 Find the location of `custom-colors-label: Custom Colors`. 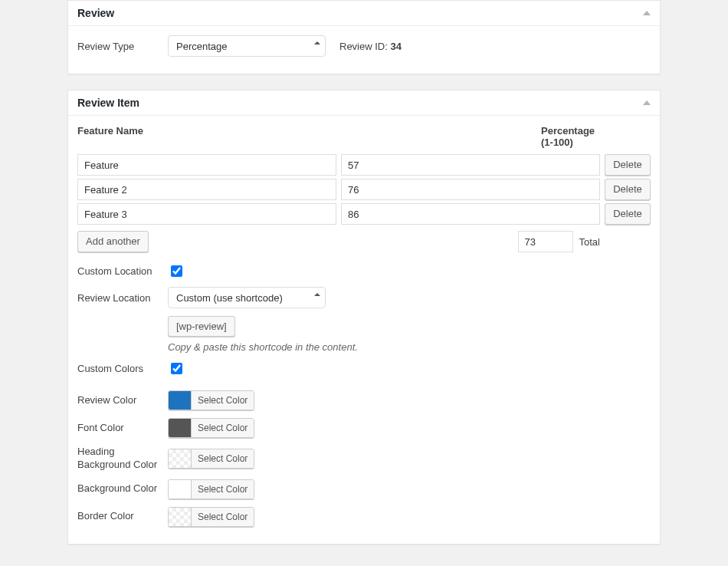

custom-colors-label: Custom Colors is located at coordinates (123, 368).